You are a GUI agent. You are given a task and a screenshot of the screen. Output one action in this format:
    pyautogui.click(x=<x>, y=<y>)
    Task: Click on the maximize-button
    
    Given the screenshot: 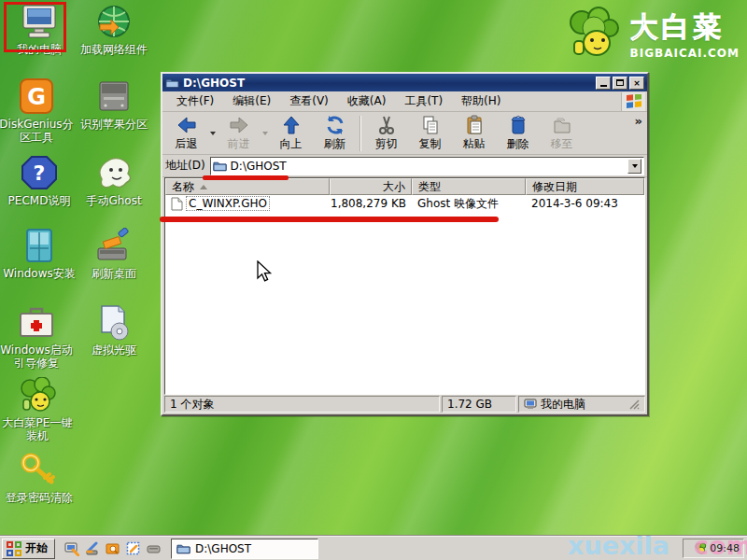 What is the action you would take?
    pyautogui.click(x=620, y=83)
    